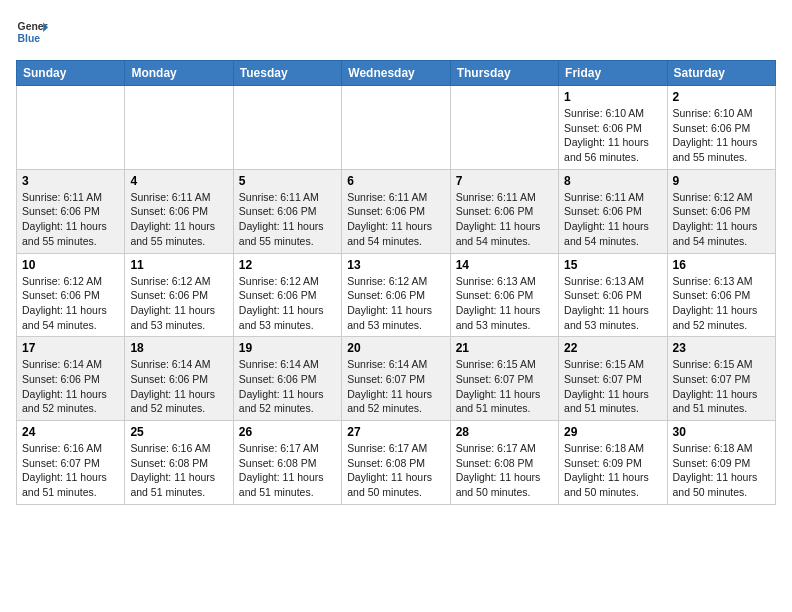 This screenshot has width=792, height=612. Describe the element at coordinates (179, 211) in the screenshot. I see `calendar-cell: 4Sunrise: 6:11 AM Sunset: 6:06 PM Daylig…` at that location.